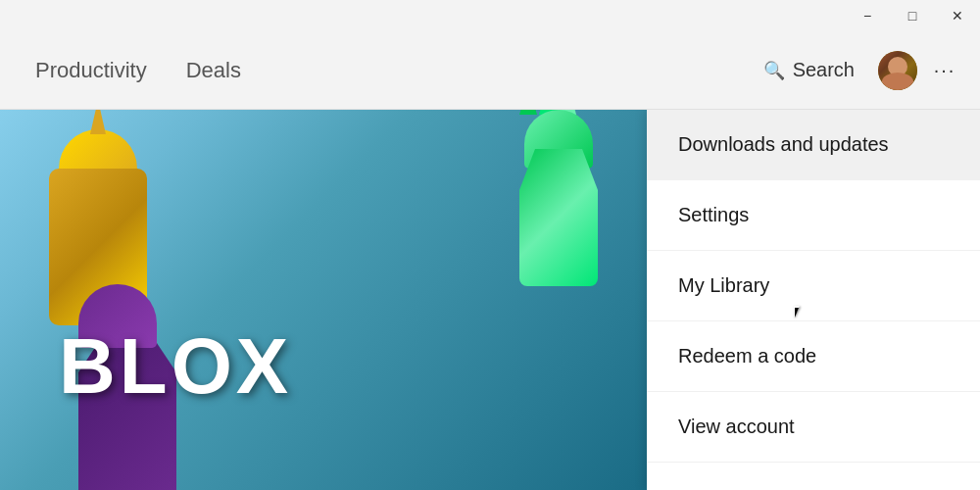 This screenshot has width=980, height=490. I want to click on maximize-button: □, so click(912, 16).